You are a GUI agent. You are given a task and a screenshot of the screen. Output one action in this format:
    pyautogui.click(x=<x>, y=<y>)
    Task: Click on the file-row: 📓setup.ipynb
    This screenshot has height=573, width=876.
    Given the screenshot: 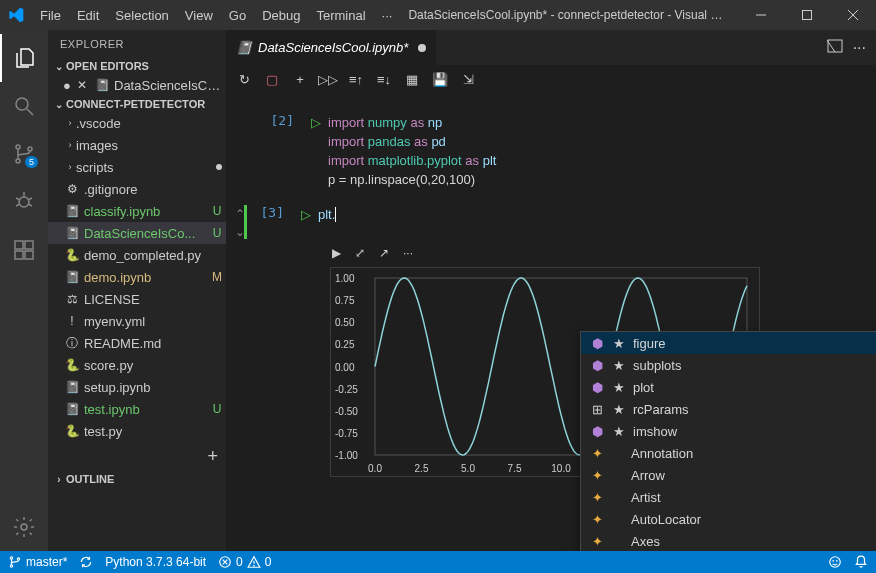 What is the action you would take?
    pyautogui.click(x=137, y=387)
    